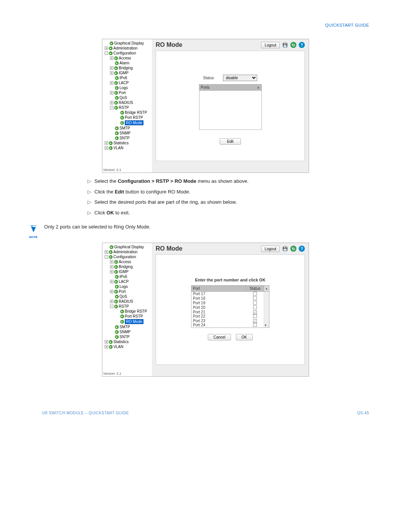  What do you see at coordinates (136, 113) in the screenshot?
I see `tree-label: Bridge RSTP` at bounding box center [136, 113].